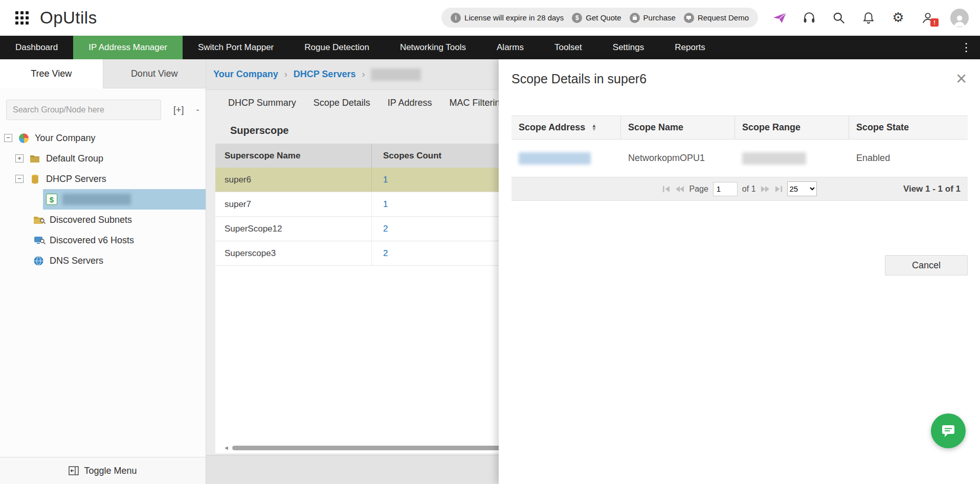 Image resolution: width=980 pixels, height=484 pixels. Describe the element at coordinates (103, 261) in the screenshot. I see `tree-item-dns-servers: DNS Servers` at that location.